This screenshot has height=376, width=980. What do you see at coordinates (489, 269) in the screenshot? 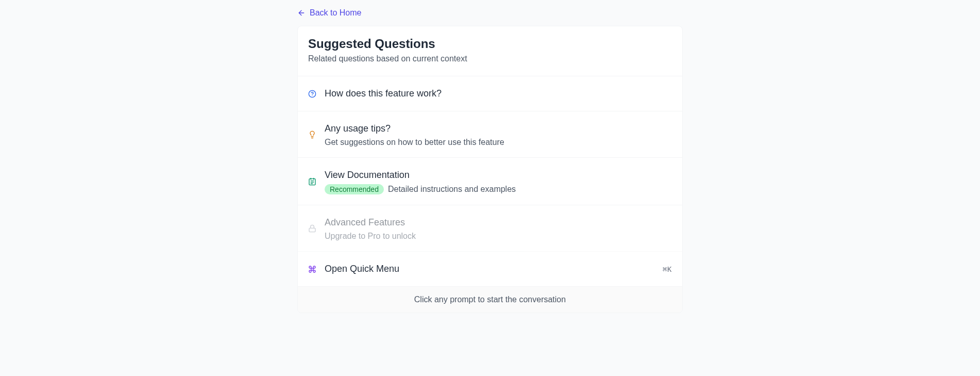
I see `item-content: Open Quick Menu` at bounding box center [489, 269].